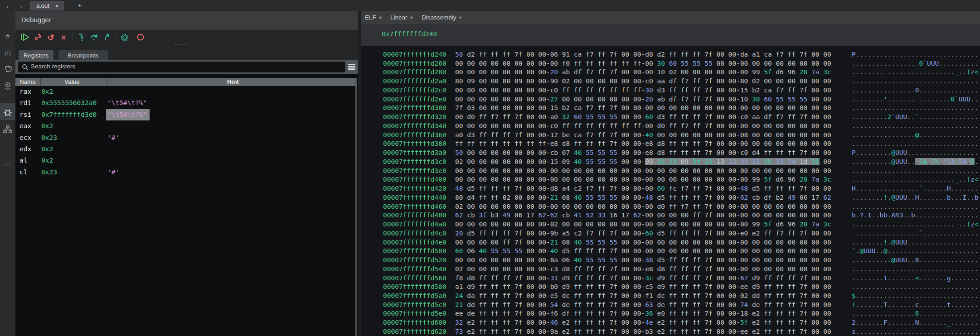  What do you see at coordinates (185, 91) in the screenshot?
I see `register-row: rax0x2` at bounding box center [185, 91].